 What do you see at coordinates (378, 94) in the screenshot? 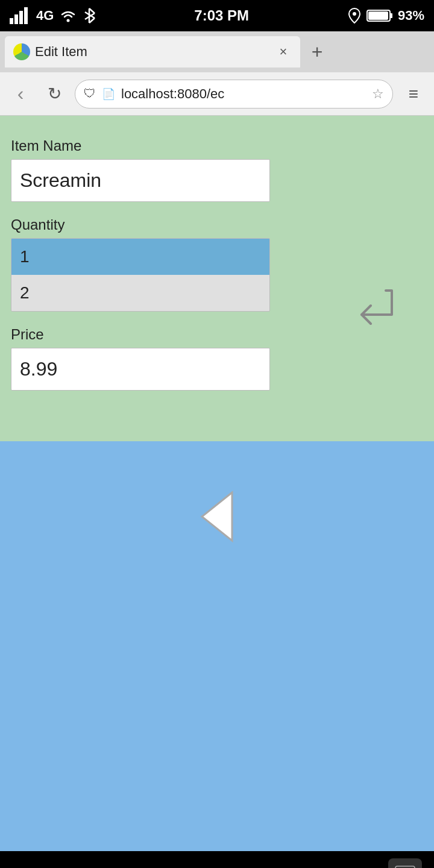
I see `bookmark-icon: ☆` at bounding box center [378, 94].